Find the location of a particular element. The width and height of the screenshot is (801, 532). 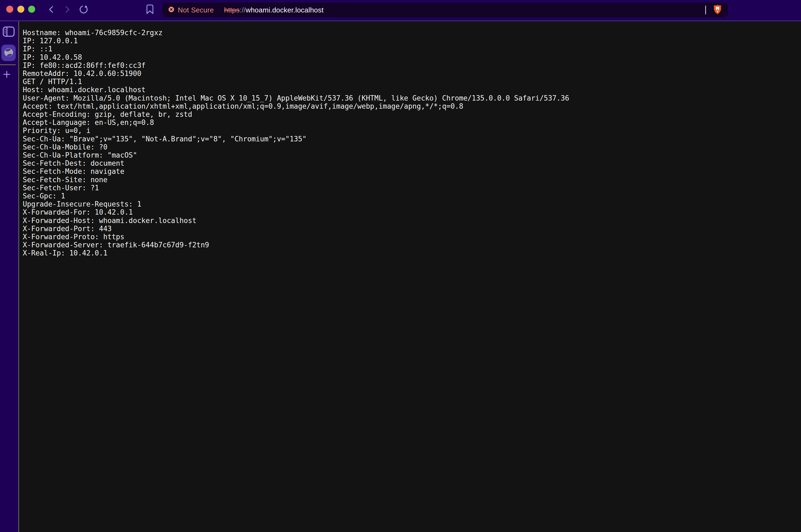

reload-button is located at coordinates (84, 10).